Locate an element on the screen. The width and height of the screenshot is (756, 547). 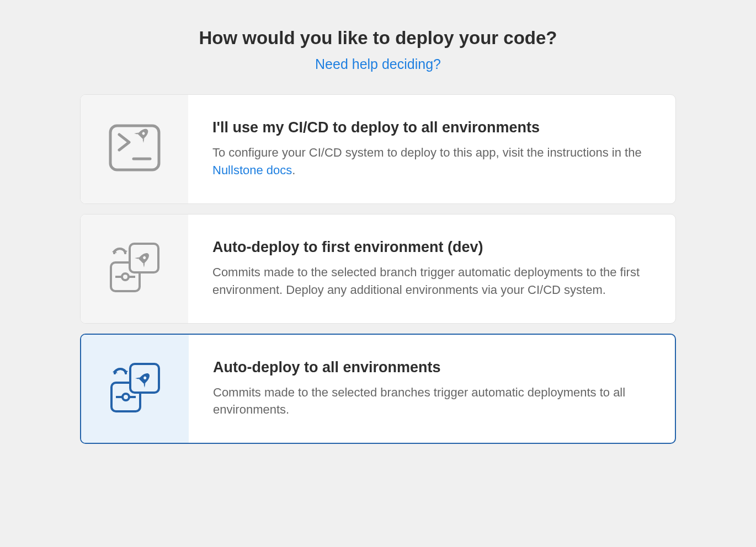
header: How would you like to deploy your code? … is located at coordinates (378, 50).